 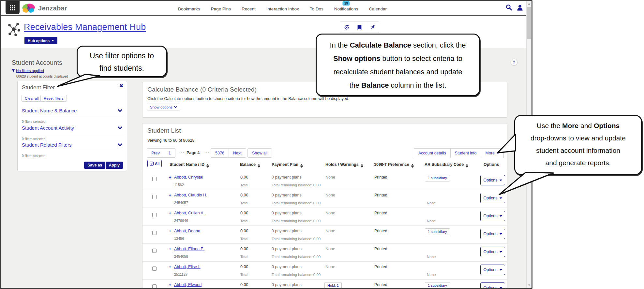 I want to click on app-launcher-button, so click(x=12, y=8).